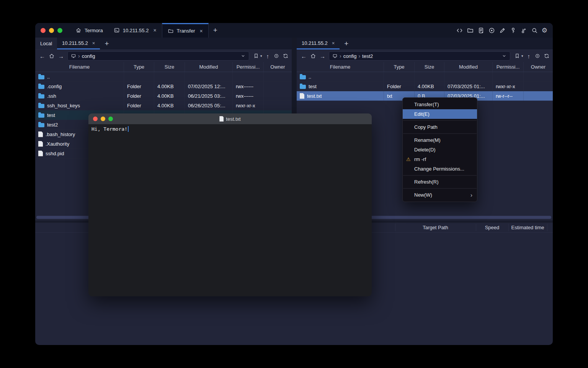 The width and height of the screenshot is (588, 368). What do you see at coordinates (51, 31) in the screenshot?
I see `minimize-window-button` at bounding box center [51, 31].